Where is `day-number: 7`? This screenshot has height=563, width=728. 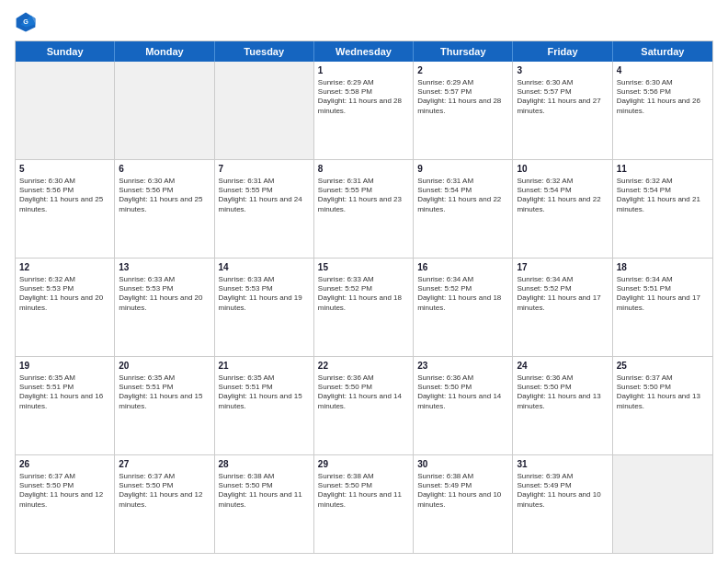
day-number: 7 is located at coordinates (265, 169).